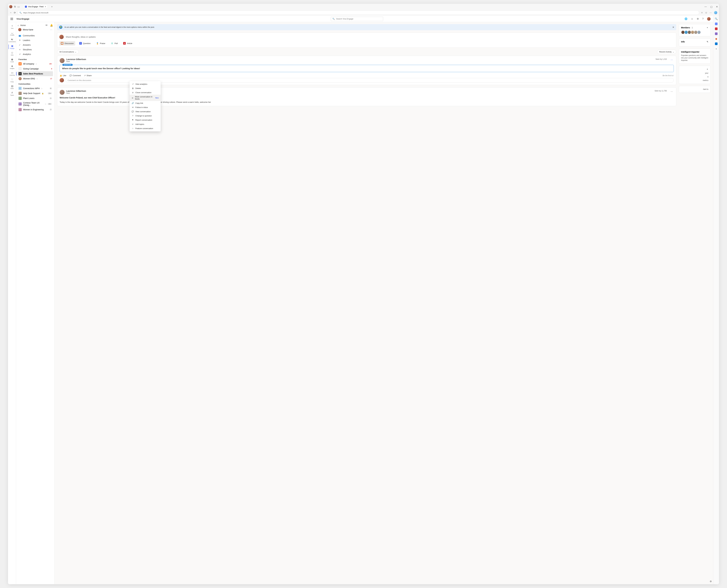 The height and width of the screenshot is (588, 727). Describe the element at coordinates (61, 76) in the screenshot. I see `thumb-icon: 👍` at that location.